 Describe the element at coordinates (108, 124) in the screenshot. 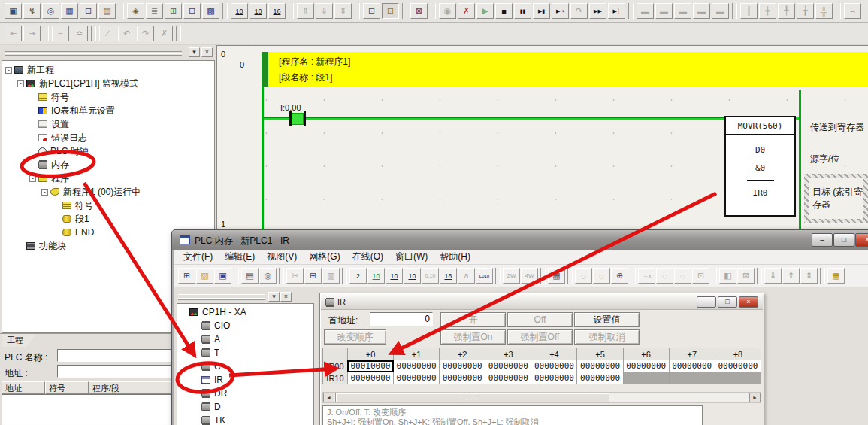

I see `tree-item-settings: 设置` at that location.